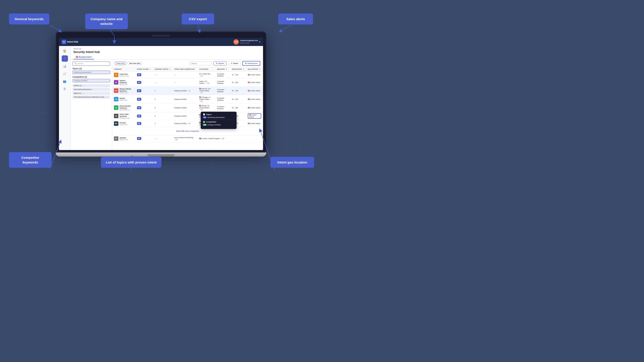 The image size is (644, 362). Describe the element at coordinates (234, 64) in the screenshot. I see `share-button: ↗ Share` at that location.